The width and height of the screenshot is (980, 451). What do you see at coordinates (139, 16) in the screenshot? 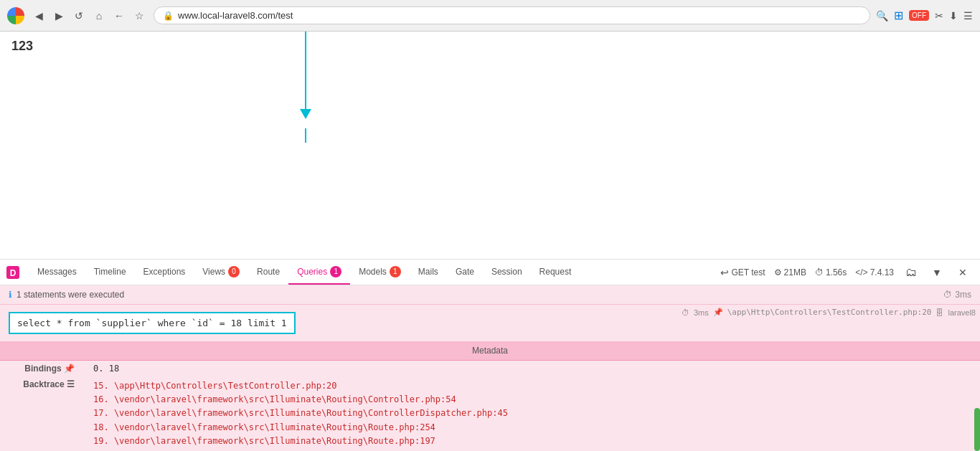
I see `bookmark-button: ☆` at bounding box center [139, 16].